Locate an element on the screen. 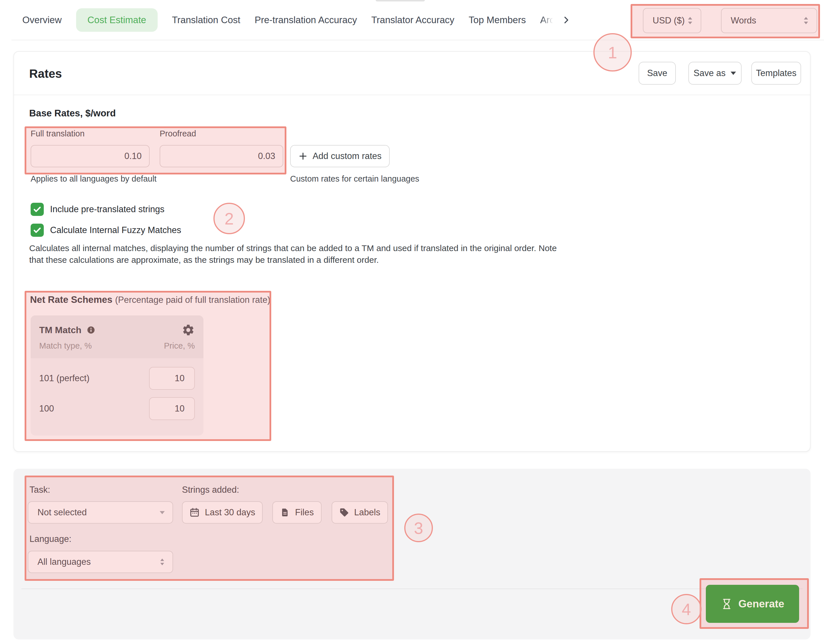  unit-select-value: Words is located at coordinates (743, 20).